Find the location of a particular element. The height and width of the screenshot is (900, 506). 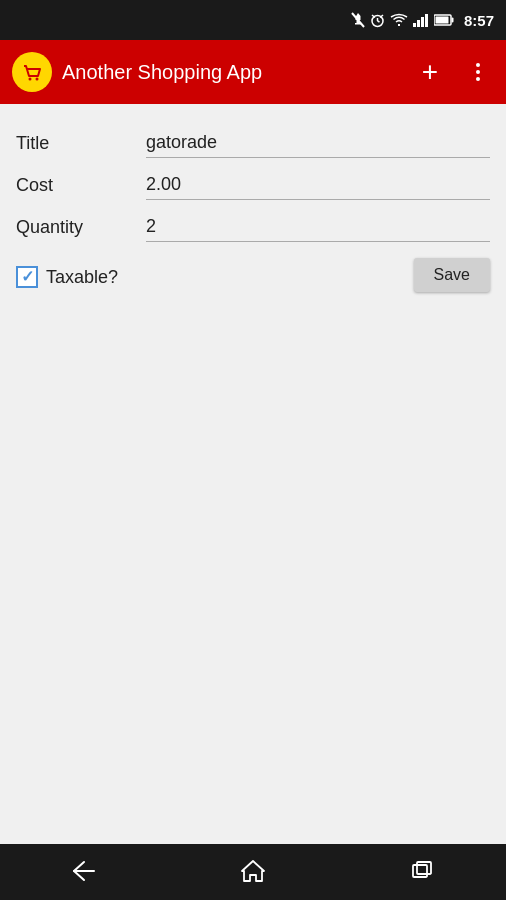

add-button: + is located at coordinates (430, 72).